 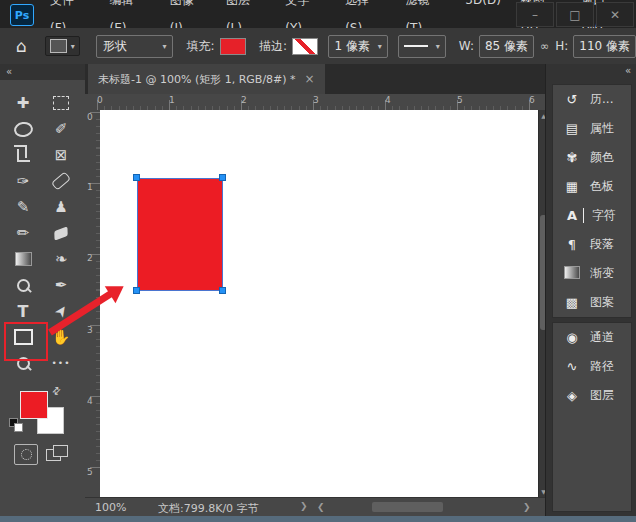 What do you see at coordinates (544, 46) in the screenshot?
I see `link-dimensions-icon: ∞` at bounding box center [544, 46].